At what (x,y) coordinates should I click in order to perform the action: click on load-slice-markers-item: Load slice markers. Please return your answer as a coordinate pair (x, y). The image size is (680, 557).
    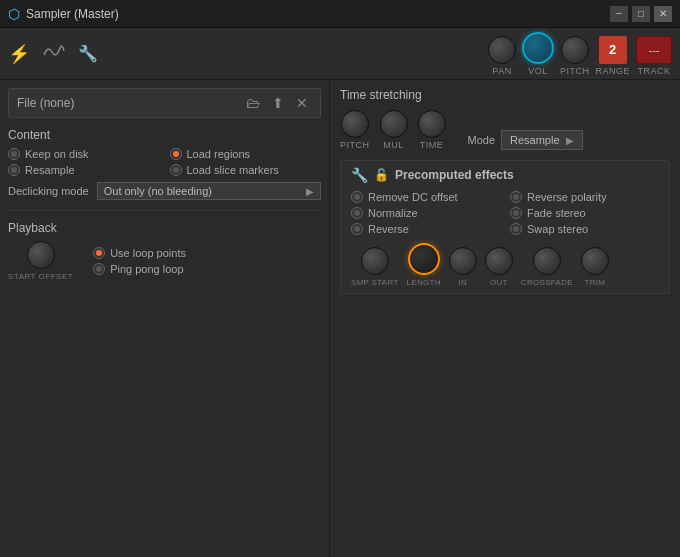
    Looking at the image, I should click on (246, 170).